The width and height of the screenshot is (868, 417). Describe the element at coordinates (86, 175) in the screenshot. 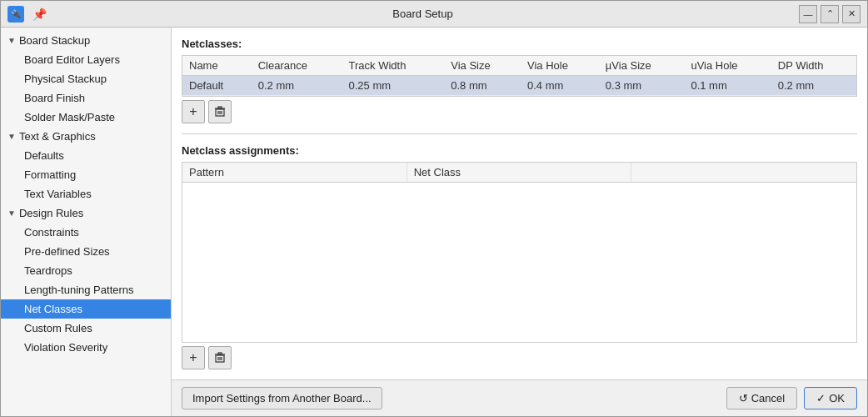

I see `sidebar-item-formatting: Formatting` at that location.